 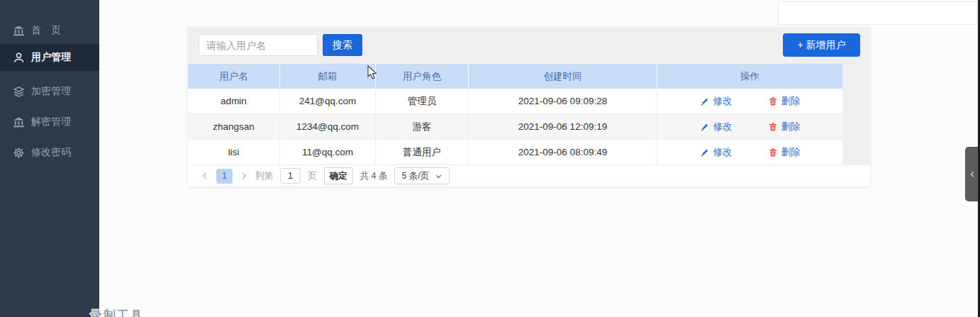 What do you see at coordinates (244, 176) in the screenshot?
I see `chevron-right-icon` at bounding box center [244, 176].